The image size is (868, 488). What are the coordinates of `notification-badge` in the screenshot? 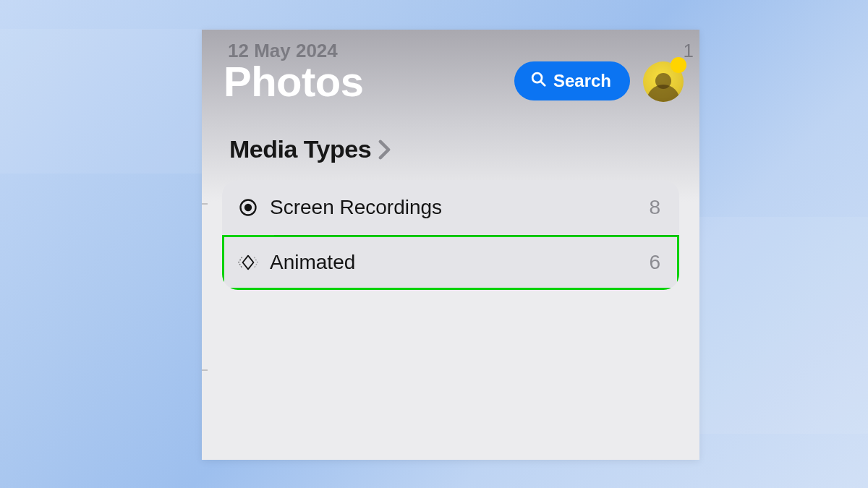 It's located at (678, 65).